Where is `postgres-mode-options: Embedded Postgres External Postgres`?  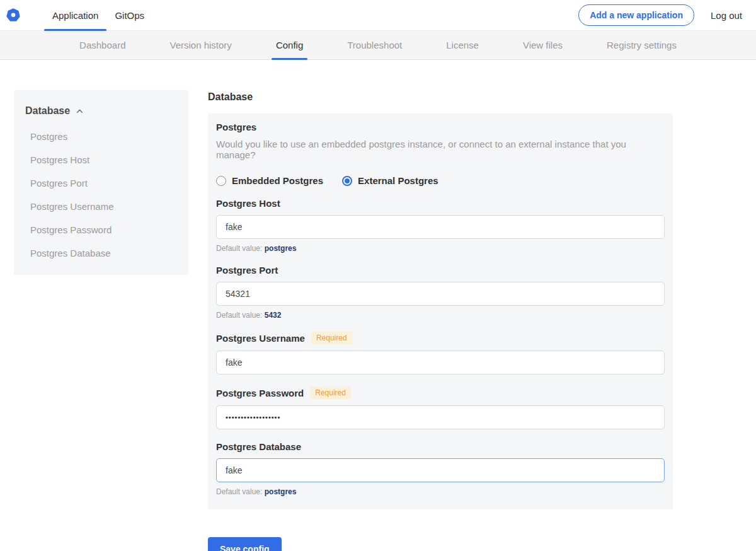
postgres-mode-options: Embedded Postgres External Postgres is located at coordinates (440, 180).